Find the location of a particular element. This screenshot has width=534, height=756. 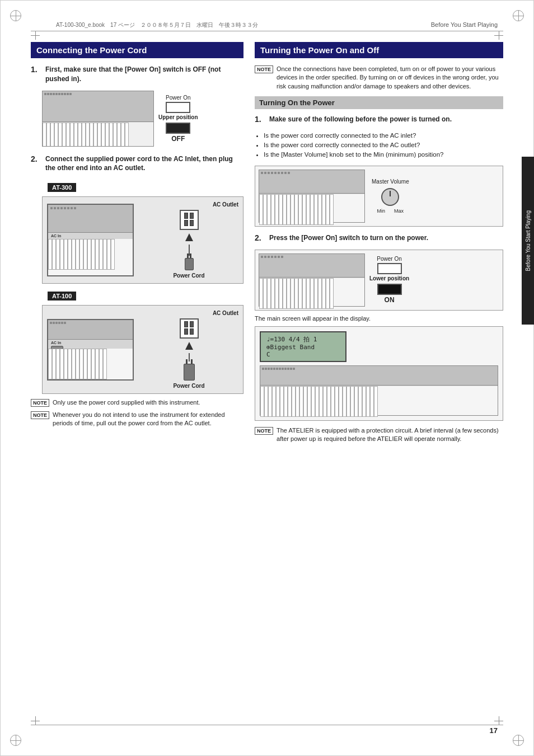

upper-position-label: Upper position is located at coordinates (178, 118).